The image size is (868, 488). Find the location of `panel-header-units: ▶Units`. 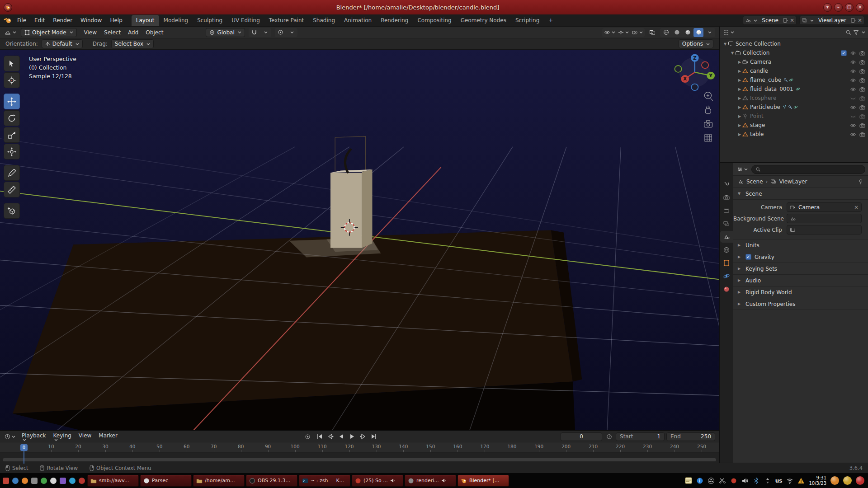

panel-header-units: ▶Units is located at coordinates (801, 245).